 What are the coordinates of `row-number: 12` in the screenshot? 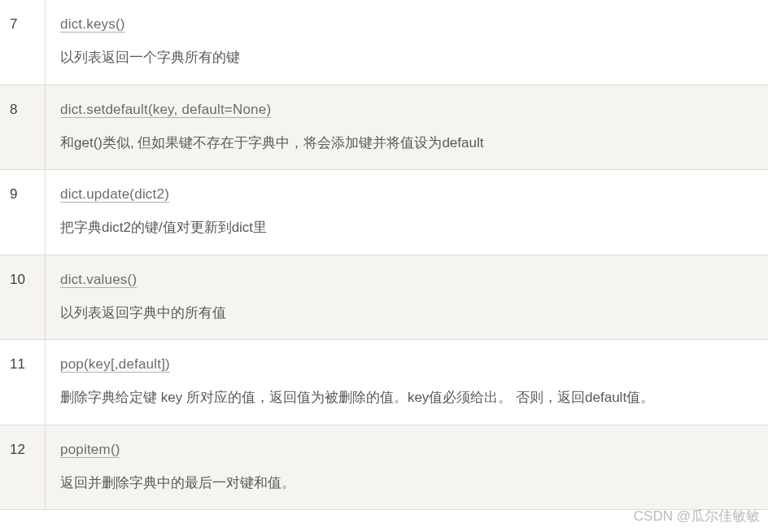 It's located at (23, 468).